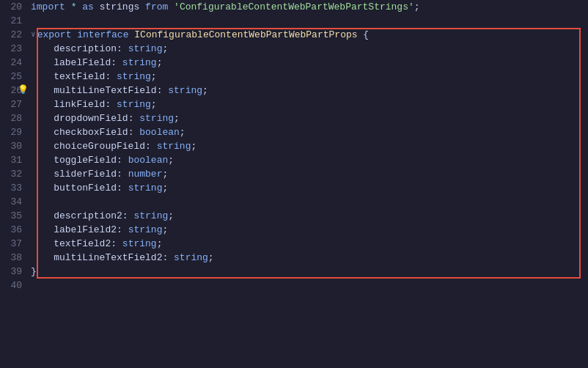  I want to click on line-content: description2: string;, so click(309, 216).